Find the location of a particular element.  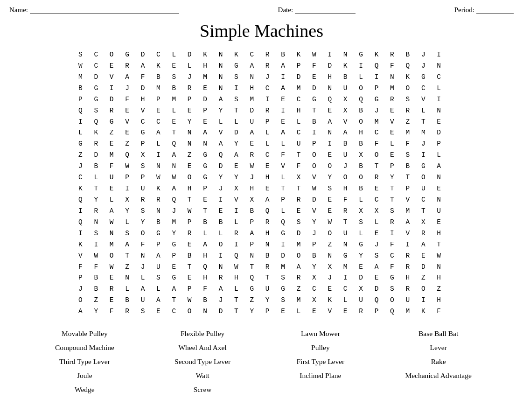

date-underline is located at coordinates (325, 10).